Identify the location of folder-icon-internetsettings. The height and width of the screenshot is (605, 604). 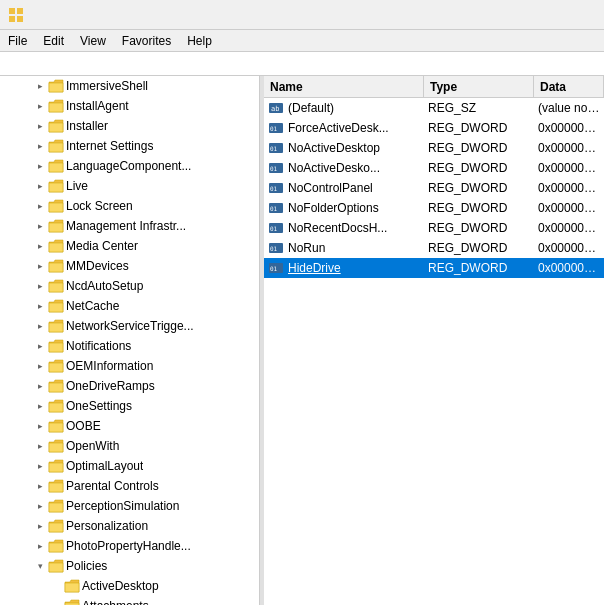
(56, 146).